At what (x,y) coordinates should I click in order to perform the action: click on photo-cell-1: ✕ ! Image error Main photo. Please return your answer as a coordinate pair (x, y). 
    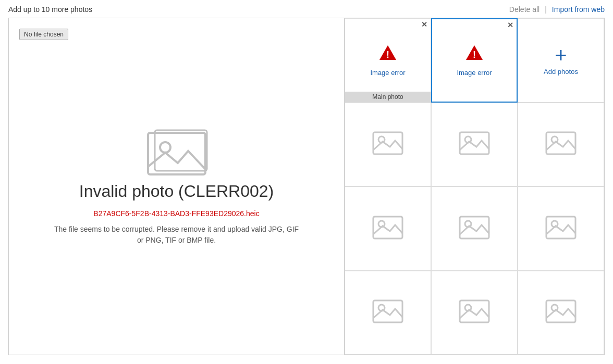
    Looking at the image, I should click on (388, 60).